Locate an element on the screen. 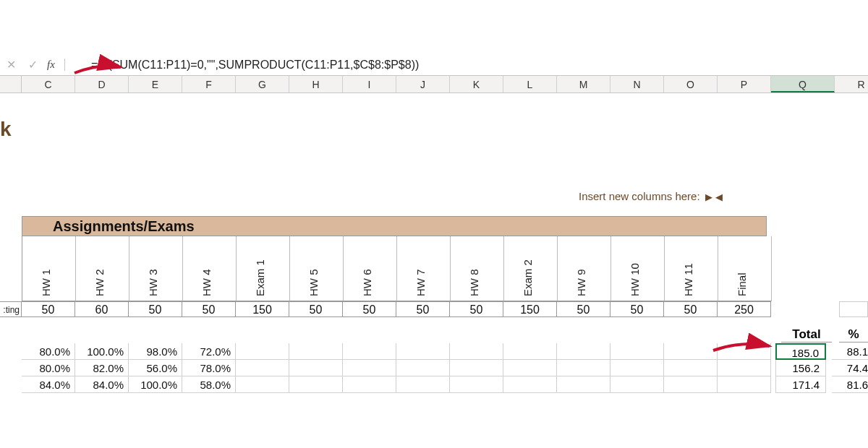 The image size is (868, 448). assignment-header: HW 1 is located at coordinates (49, 269).